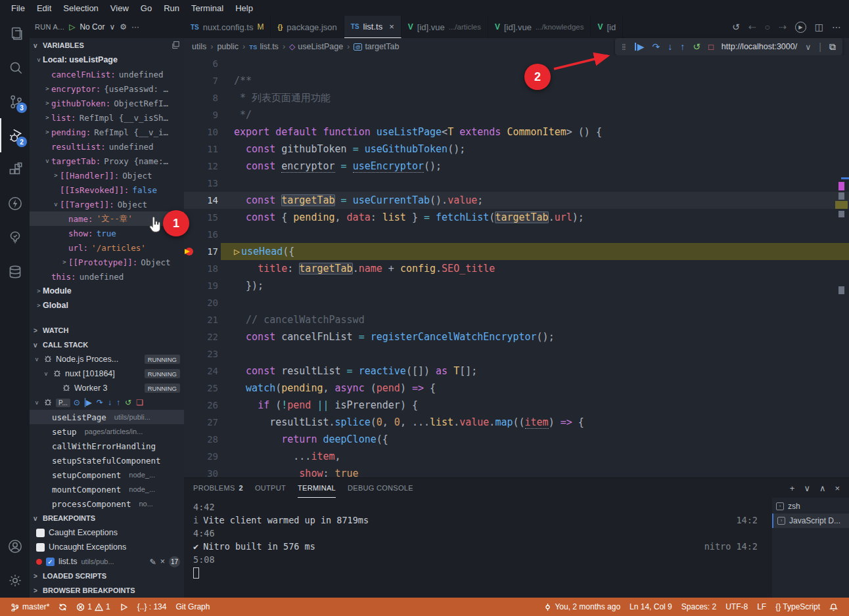 The image size is (849, 616). What do you see at coordinates (516, 405) in the screenshot?
I see `code-line-26: 26 if (!pend || isPrerender) {` at bounding box center [516, 405].